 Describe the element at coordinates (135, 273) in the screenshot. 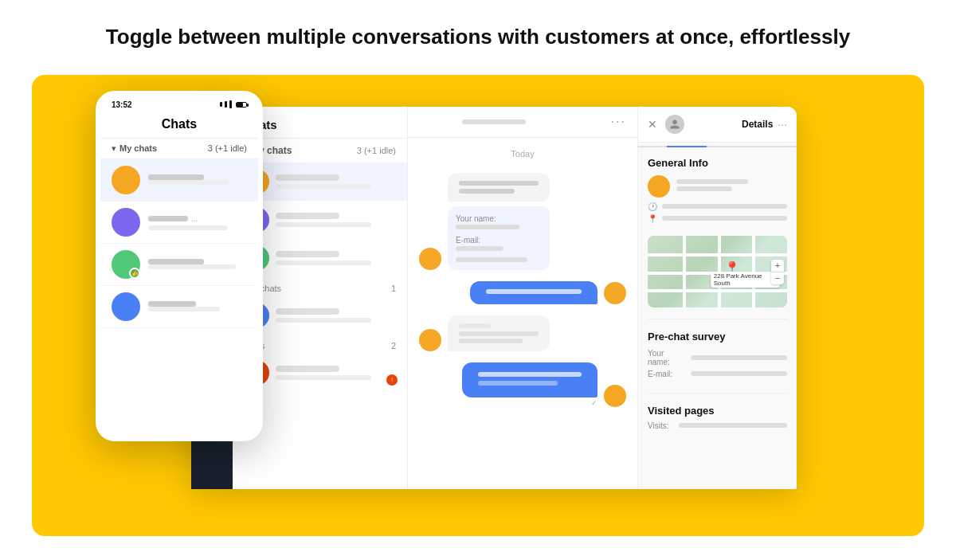

I see `thumbs-up-badge: 👍` at that location.